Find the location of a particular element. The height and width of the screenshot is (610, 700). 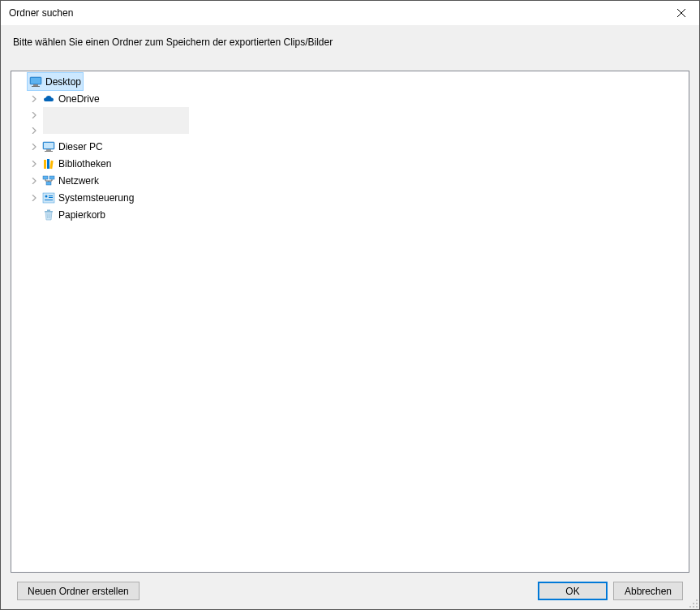

window-title: Ordner suchen is located at coordinates (41, 13).